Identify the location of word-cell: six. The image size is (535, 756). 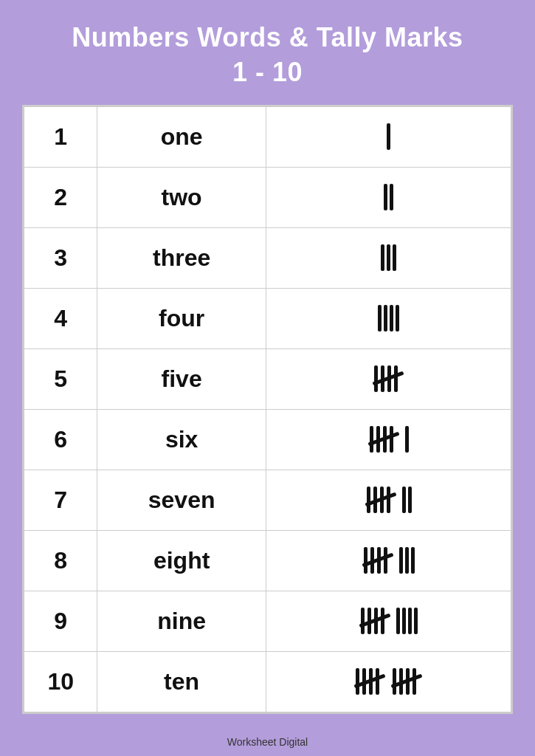
(182, 439).